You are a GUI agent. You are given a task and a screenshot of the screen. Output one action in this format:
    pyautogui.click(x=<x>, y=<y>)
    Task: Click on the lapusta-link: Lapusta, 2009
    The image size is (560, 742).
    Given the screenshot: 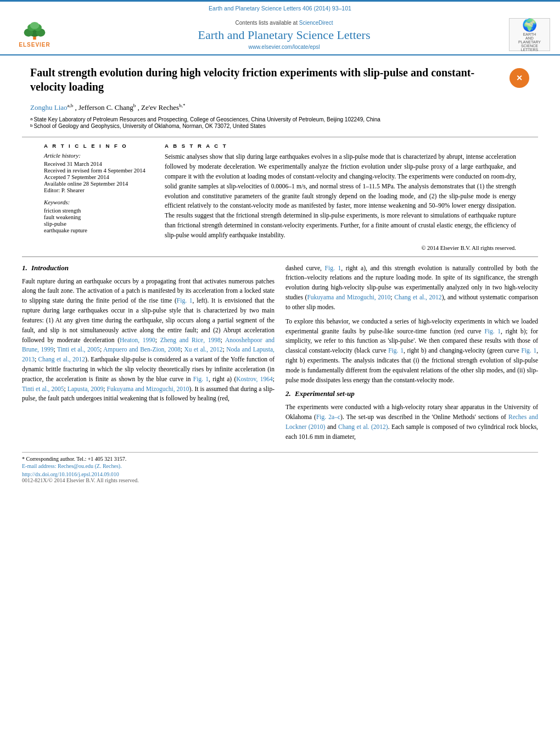 What is the action you would take?
    pyautogui.click(x=86, y=389)
    